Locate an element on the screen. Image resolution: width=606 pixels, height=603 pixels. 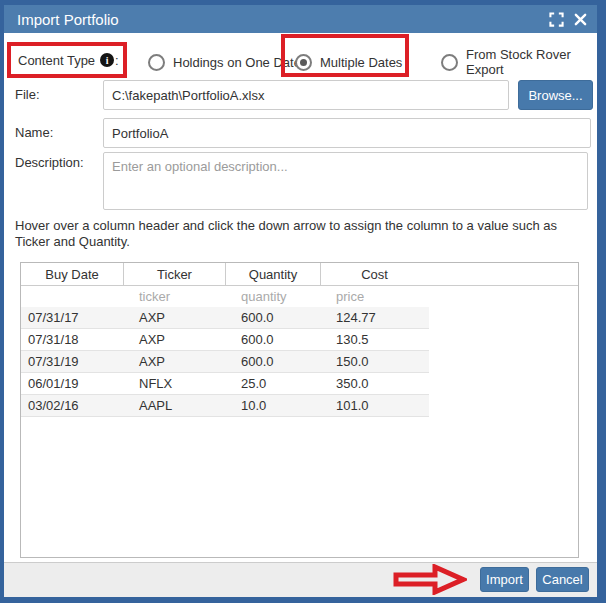
table-subheader-row: ticker quantity price is located at coordinates (300, 296).